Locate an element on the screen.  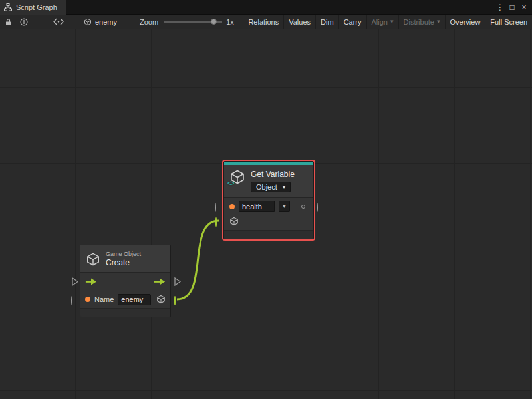
create-header: Game Object Create is located at coordinates (125, 259).